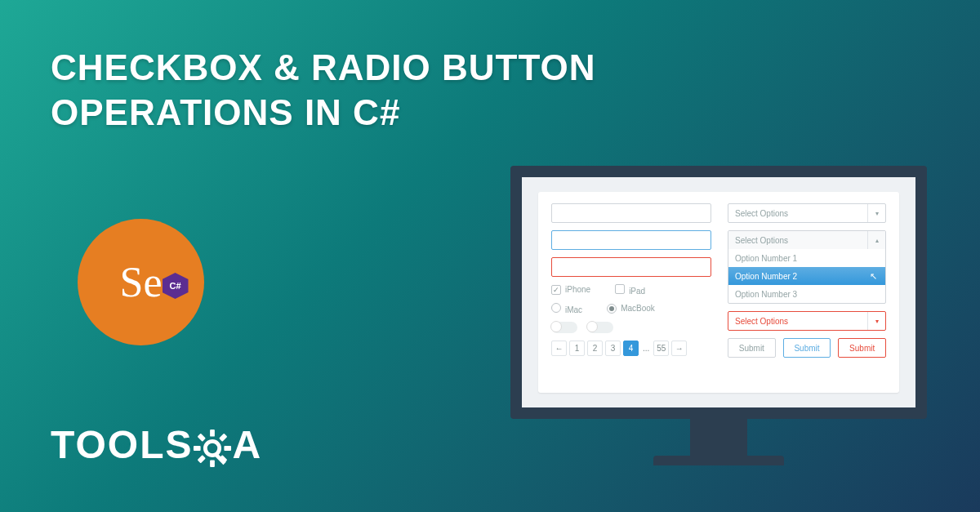  What do you see at coordinates (595, 348) in the screenshot?
I see `pager-page-2: 2` at bounding box center [595, 348].